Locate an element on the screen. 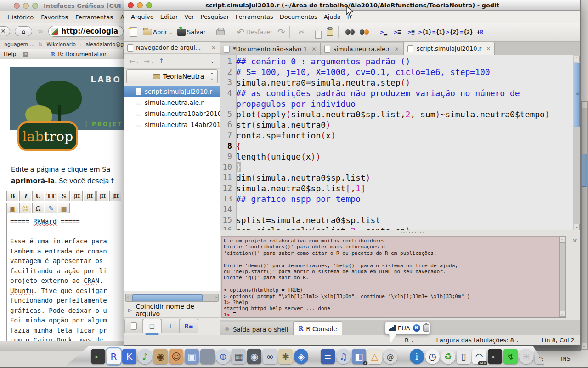  menu-ajuda: Ajuda is located at coordinates (333, 17).